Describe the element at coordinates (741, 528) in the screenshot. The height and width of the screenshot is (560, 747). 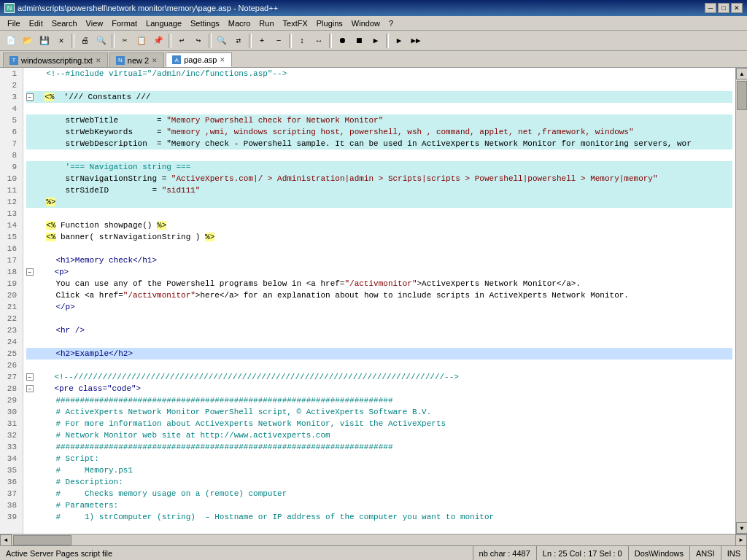
I see `scroll-down-button: ▼` at that location.